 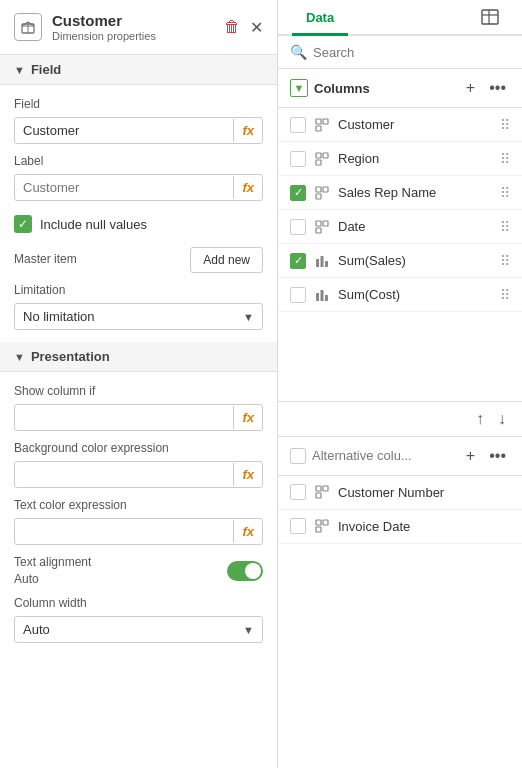 I want to click on table-row: Sales Rep Name ⠿, so click(x=400, y=193).